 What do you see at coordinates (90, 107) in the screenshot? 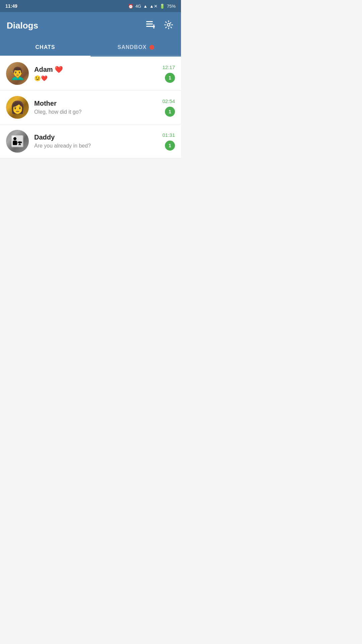
I see `chat-item-mother: Mother Oleg, how did it go? 02:54 1` at bounding box center [90, 107].